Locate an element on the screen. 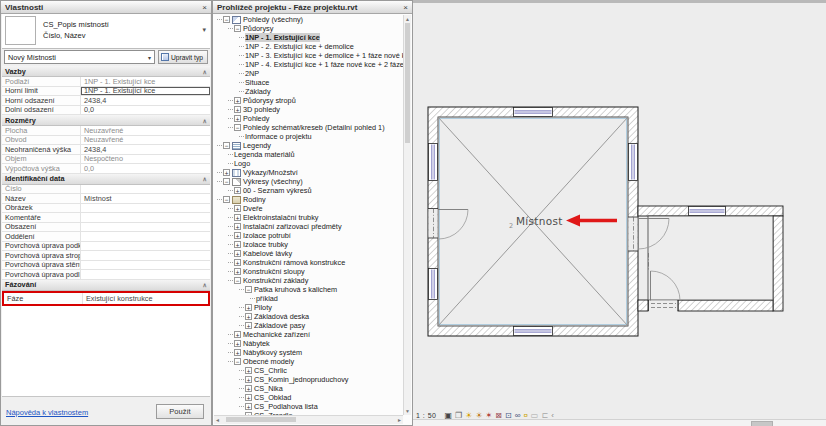 This screenshot has width=826, height=426. tree-item: −Legendy is located at coordinates (309, 146).